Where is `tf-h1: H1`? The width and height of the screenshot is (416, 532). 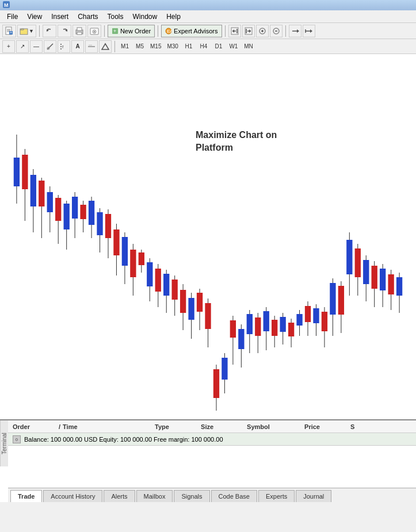
tf-h1: H1 is located at coordinates (189, 47).